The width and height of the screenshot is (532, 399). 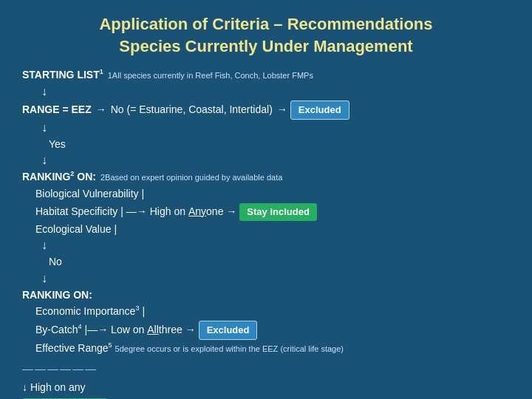 What do you see at coordinates (177, 330) in the screenshot?
I see `bycatch-three-text: three →` at bounding box center [177, 330].